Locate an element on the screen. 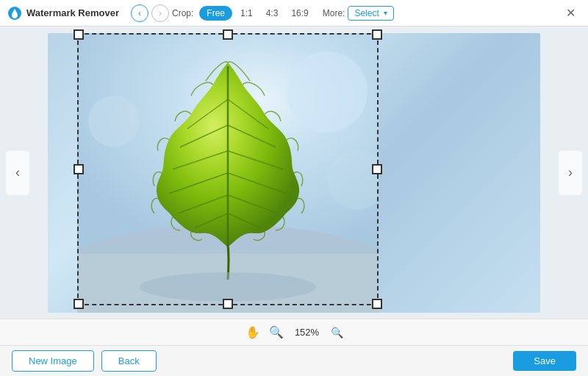 The width and height of the screenshot is (588, 376). zoombar: ✋ 🔍 152% 🔍 is located at coordinates (294, 332).